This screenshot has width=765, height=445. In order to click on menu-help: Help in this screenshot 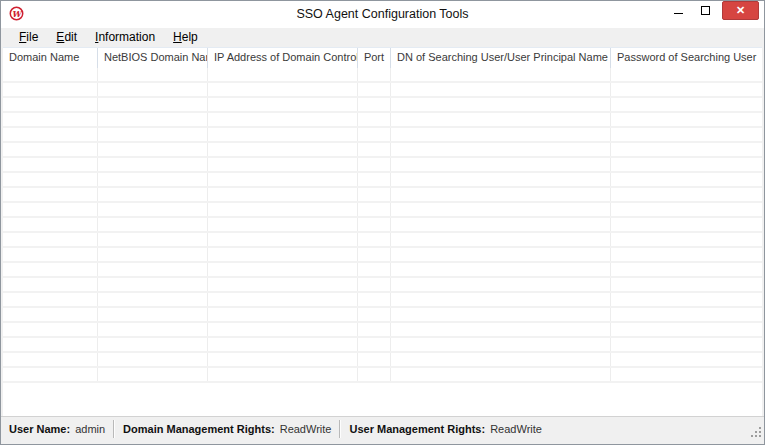, I will do `click(186, 38)`.